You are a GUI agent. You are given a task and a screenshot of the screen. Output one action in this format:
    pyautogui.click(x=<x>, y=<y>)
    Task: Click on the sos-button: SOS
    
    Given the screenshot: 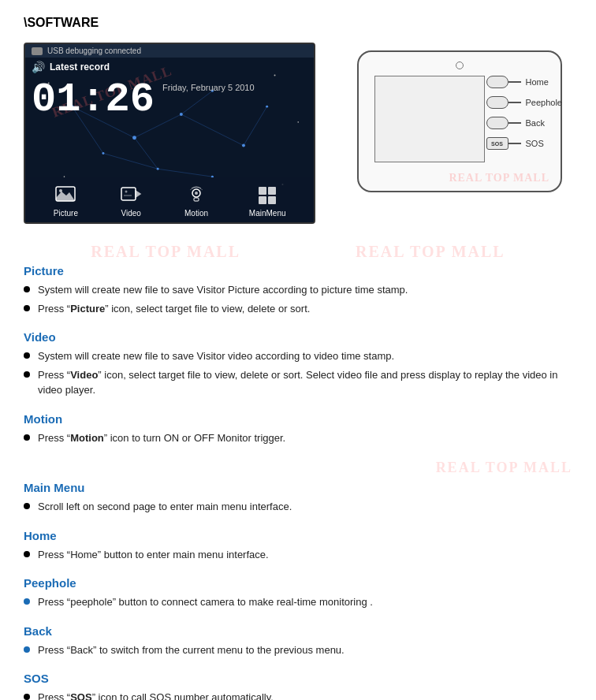 What is the action you would take?
    pyautogui.click(x=497, y=143)
    